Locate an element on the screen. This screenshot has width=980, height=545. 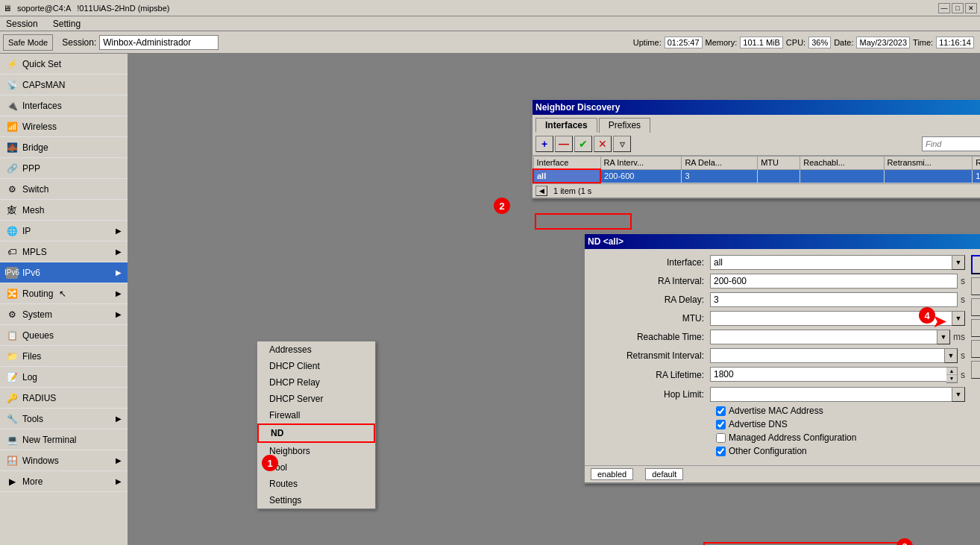
sidebar-item-wireless: 📶 Wireless is located at coordinates (64, 127).